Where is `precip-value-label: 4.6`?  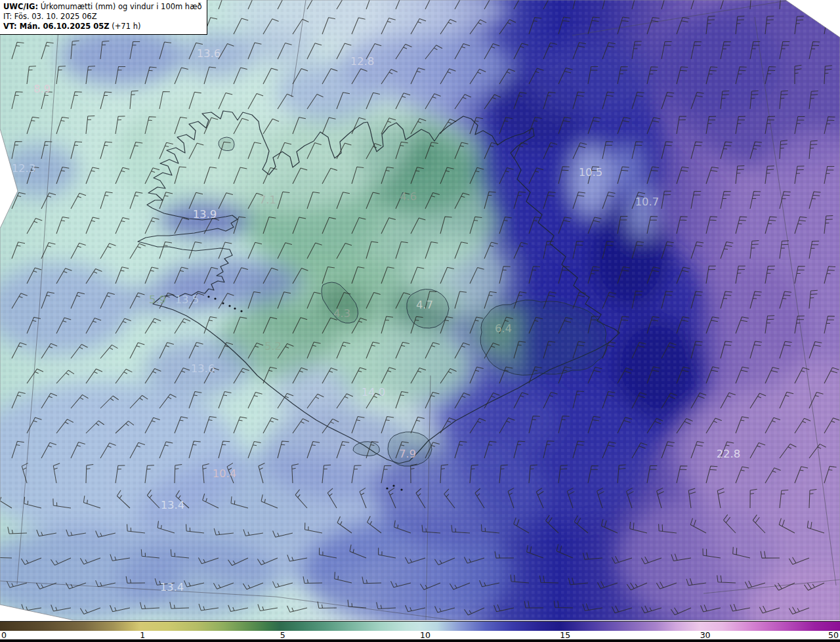 precip-value-label: 4.6 is located at coordinates (408, 197).